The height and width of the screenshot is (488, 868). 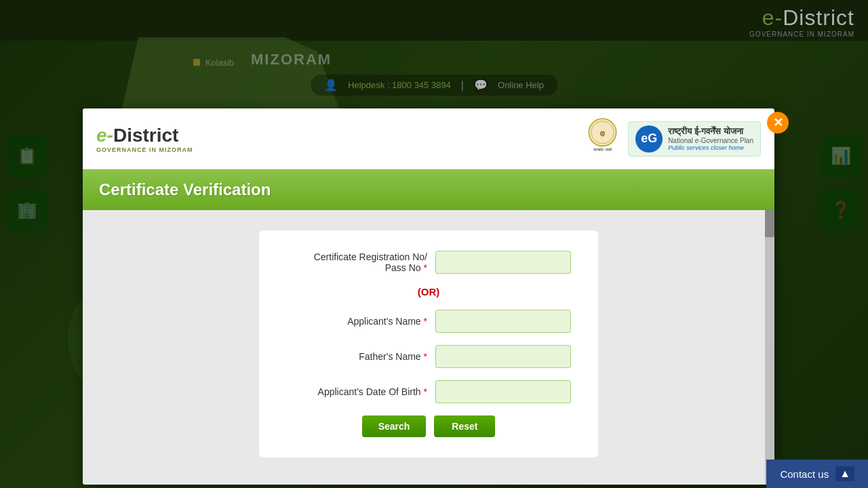 I want to click on negp-subtitle: National e-Governance Plan, so click(x=711, y=141).